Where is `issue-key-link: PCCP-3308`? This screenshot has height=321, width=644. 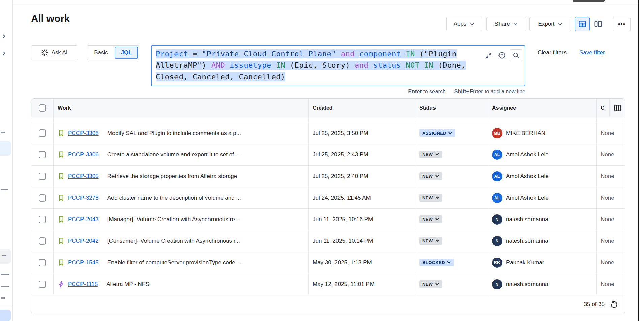 issue-key-link: PCCP-3308 is located at coordinates (84, 133).